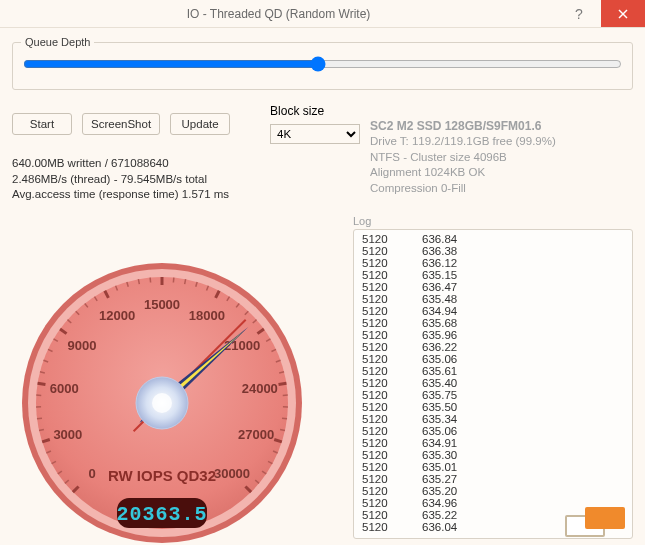  What do you see at coordinates (68, 434) in the screenshot?
I see `svg-text: 3000` at bounding box center [68, 434].